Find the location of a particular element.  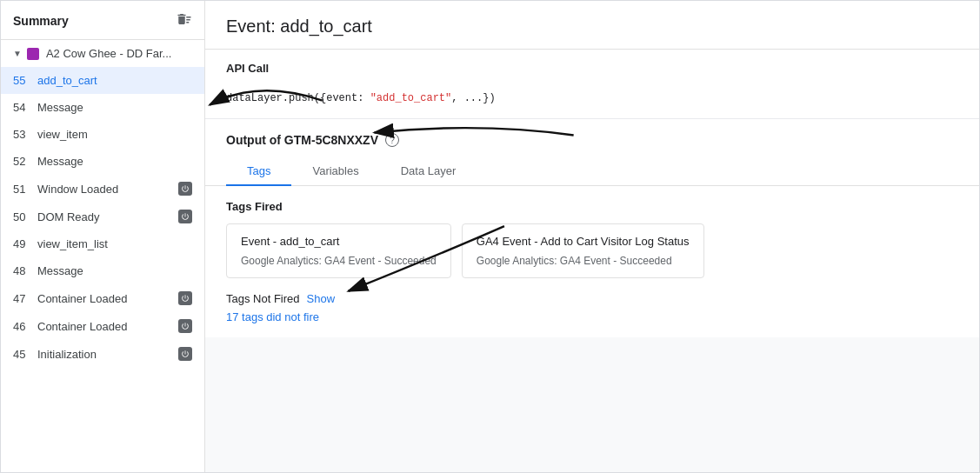

api-call-section: API Call dataLayer.push({event: "add_to_… is located at coordinates (592, 84).